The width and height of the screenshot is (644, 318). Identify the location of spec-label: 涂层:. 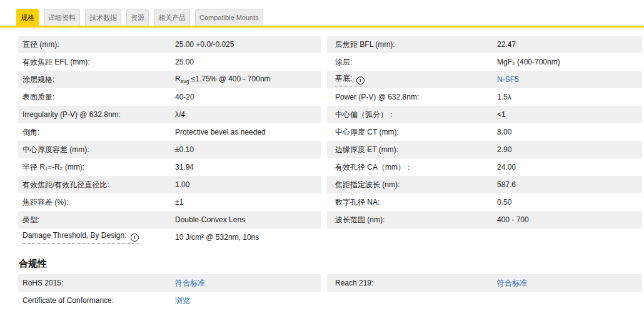
(412, 63).